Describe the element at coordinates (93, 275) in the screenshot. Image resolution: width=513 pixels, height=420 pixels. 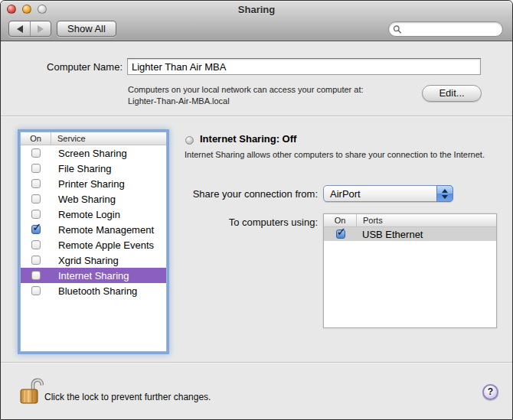
I see `service-row-internet-sharing: Internet Sharing` at that location.